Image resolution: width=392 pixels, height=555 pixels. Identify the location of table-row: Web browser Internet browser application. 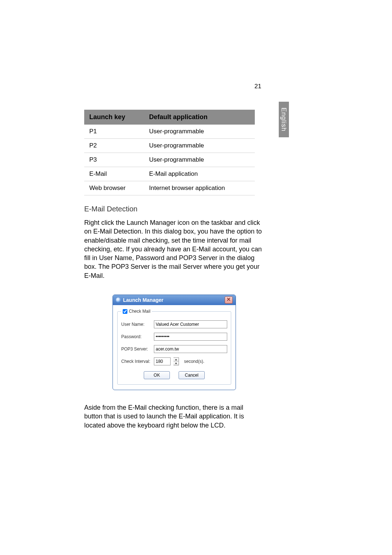
(170, 188).